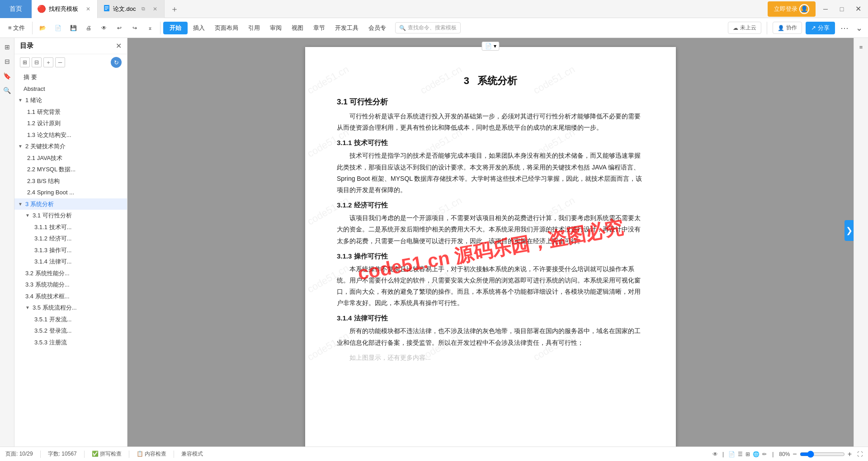  Describe the element at coordinates (71, 227) in the screenshot. I see `sidebar-item-ch3-1-1: 3.1.1 技术可...` at that location.